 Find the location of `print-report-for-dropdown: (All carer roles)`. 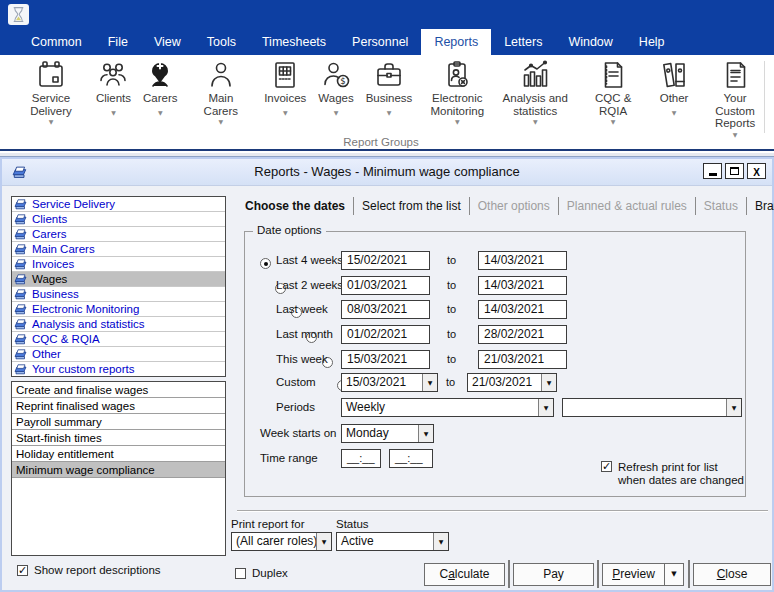

print-report-for-dropdown: (All carer roles) is located at coordinates (282, 542).